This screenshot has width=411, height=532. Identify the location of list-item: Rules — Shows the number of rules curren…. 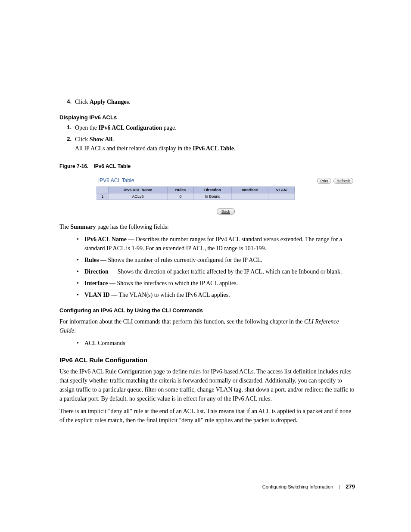
(215, 260).